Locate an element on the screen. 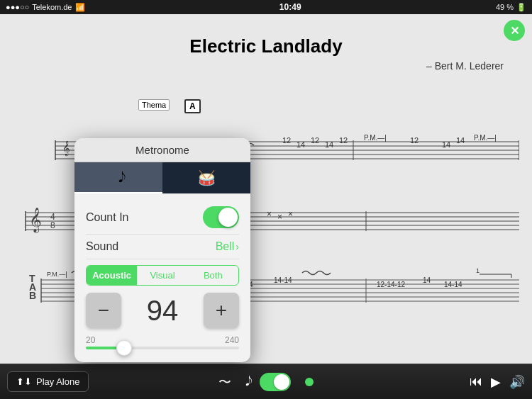 The height and width of the screenshot is (399, 532). volume-icon: 🔊 is located at coordinates (517, 382).